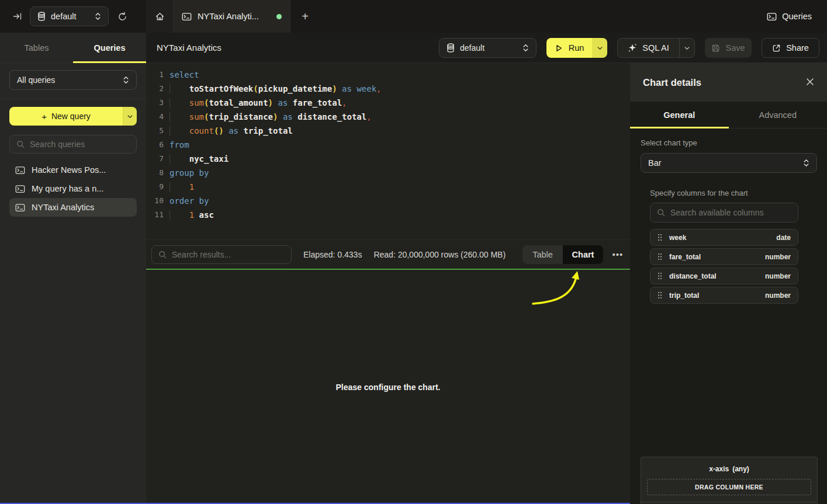 The image size is (827, 504). I want to click on share-label: Share, so click(797, 48).